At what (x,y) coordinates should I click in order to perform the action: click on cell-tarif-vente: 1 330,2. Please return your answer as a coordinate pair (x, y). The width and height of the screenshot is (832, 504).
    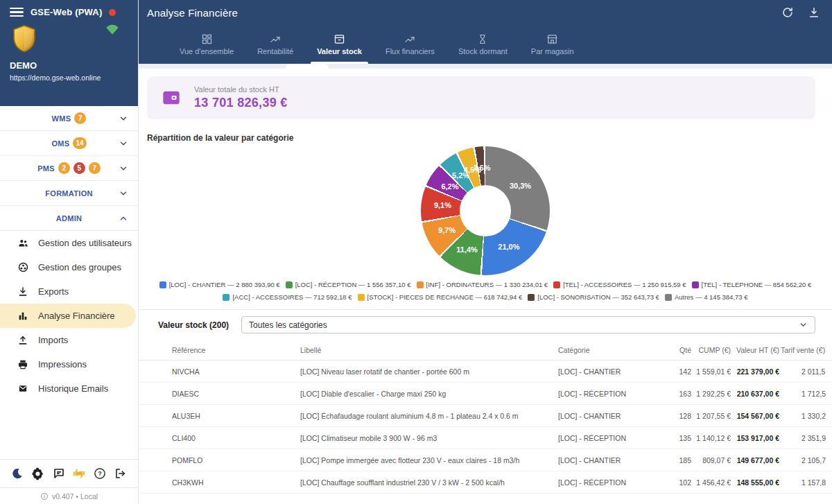
    Looking at the image, I should click on (806, 416).